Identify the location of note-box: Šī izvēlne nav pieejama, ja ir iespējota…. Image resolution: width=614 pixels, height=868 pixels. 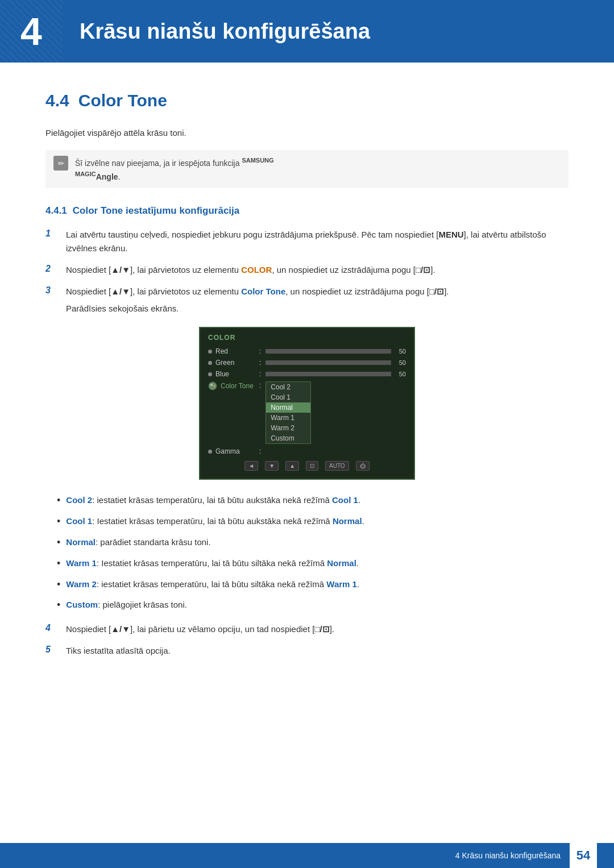
(307, 169).